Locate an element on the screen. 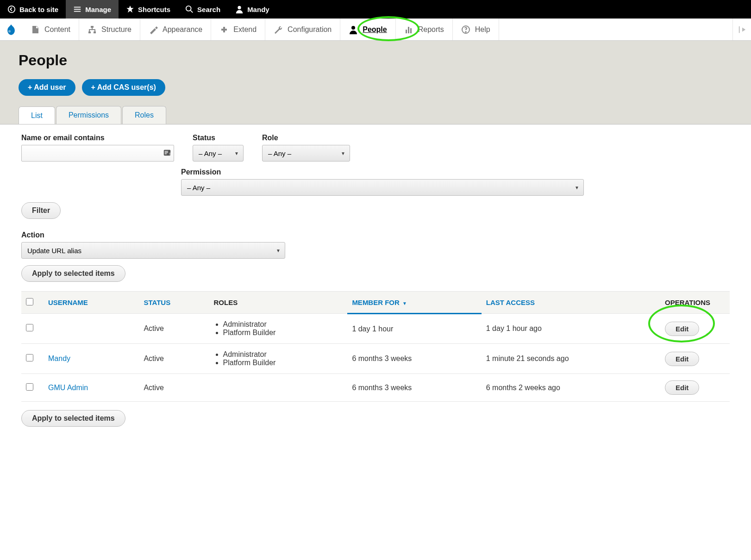  role-item: Platform Builder is located at coordinates (283, 333).